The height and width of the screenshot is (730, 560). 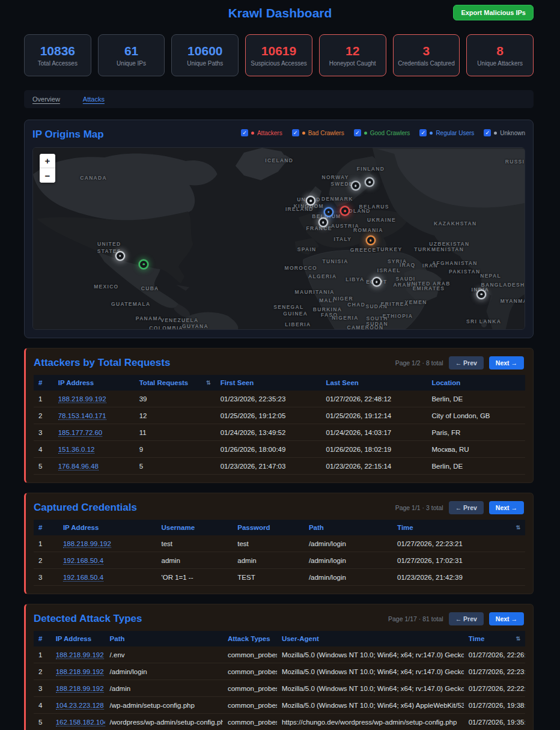 I want to click on column-header-user-agent: User-Agent, so click(x=370, y=639).